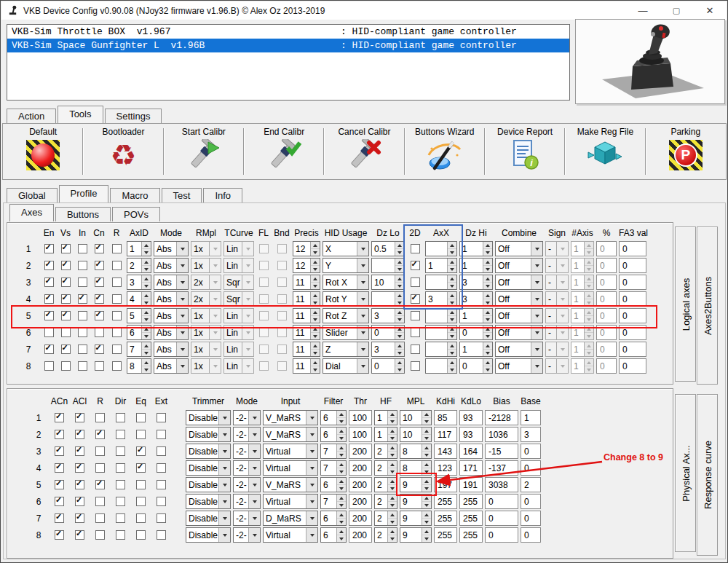  Describe the element at coordinates (290, 519) in the screenshot. I see `input-dropdown: D_MaRS` at that location.